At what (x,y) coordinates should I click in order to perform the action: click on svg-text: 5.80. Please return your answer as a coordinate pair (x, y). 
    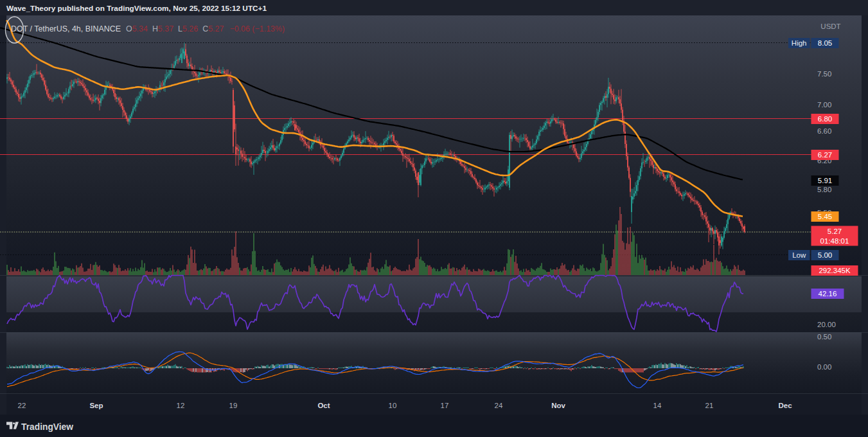
    Looking at the image, I should click on (824, 190).